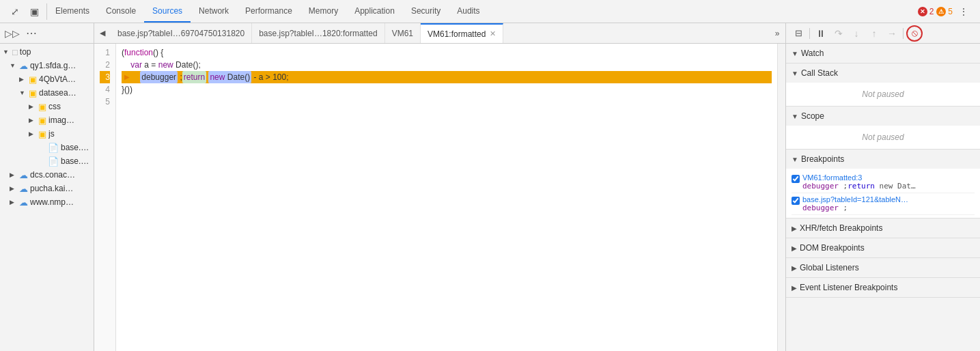  What do you see at coordinates (24, 79) in the screenshot?
I see `tree-arrow-4qbv: ▶` at bounding box center [24, 79].